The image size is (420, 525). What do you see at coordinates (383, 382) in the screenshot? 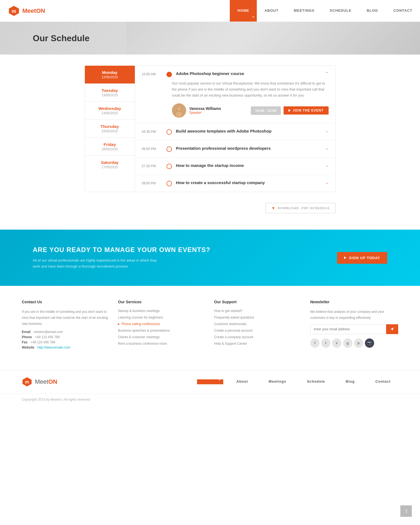
I see `footer-nav-contact: Contact` at bounding box center [383, 382].